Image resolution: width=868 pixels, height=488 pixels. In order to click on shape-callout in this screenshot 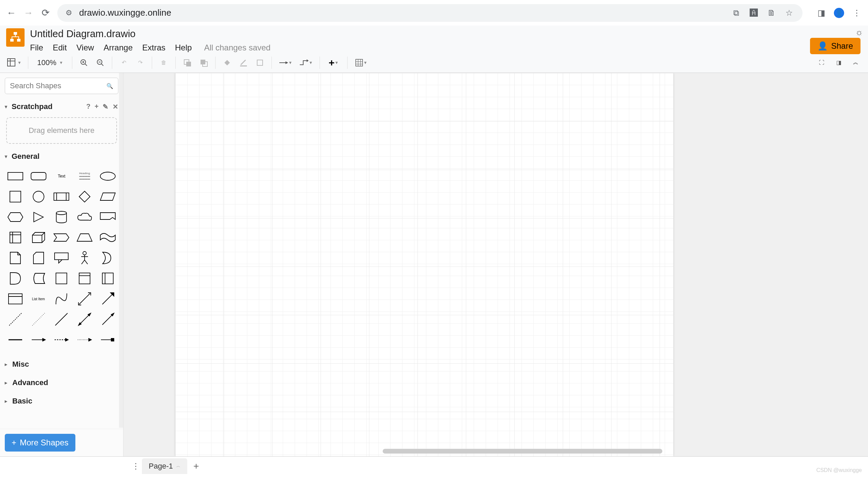, I will do `click(62, 258)`.